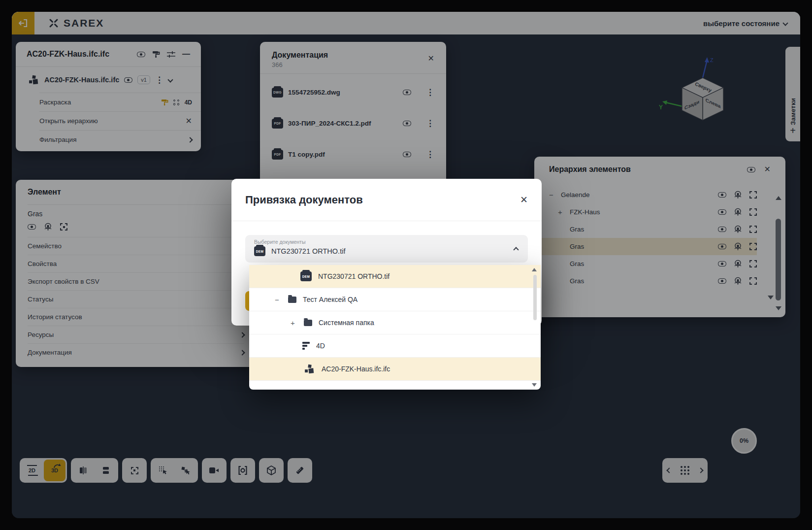 The width and height of the screenshot is (812, 530). Describe the element at coordinates (278, 299) in the screenshot. I see `collapse-folder-icon: −` at that location.